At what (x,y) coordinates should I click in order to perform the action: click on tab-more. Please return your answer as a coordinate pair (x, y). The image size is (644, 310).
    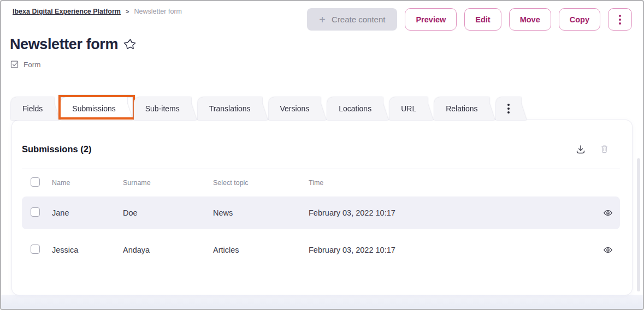
    Looking at the image, I should click on (509, 109).